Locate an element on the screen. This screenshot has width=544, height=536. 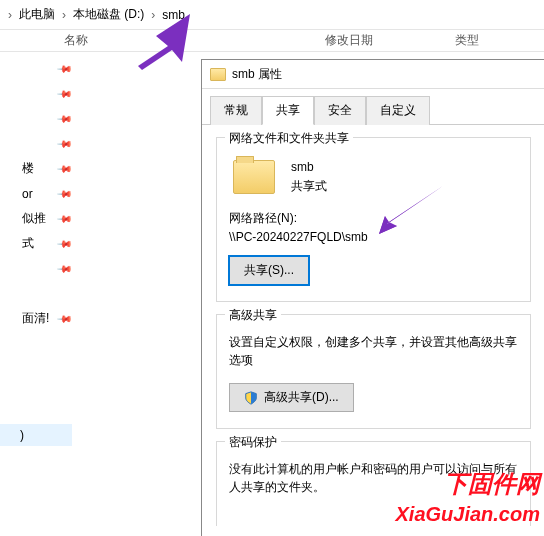
advanced-share-button: 高级共享(D)... is located at coordinates (292, 398).